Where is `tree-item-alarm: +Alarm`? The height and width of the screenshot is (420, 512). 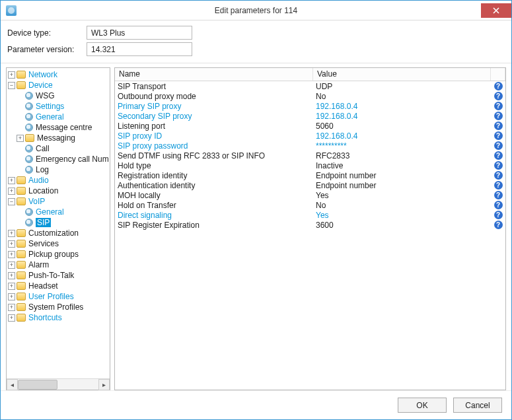
tree-item-alarm: +Alarm is located at coordinates (58, 265).